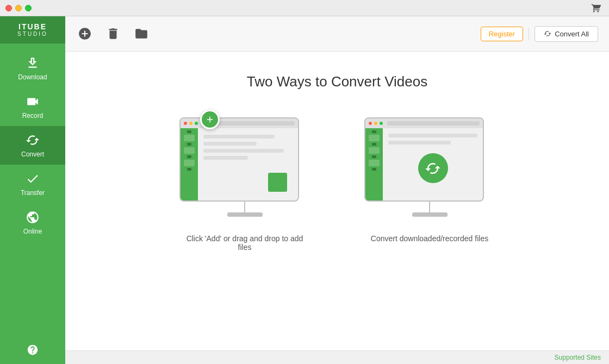 This screenshot has width=609, height=364. Describe the element at coordinates (33, 68) in the screenshot. I see `sidebar-item-download: Download` at that location.